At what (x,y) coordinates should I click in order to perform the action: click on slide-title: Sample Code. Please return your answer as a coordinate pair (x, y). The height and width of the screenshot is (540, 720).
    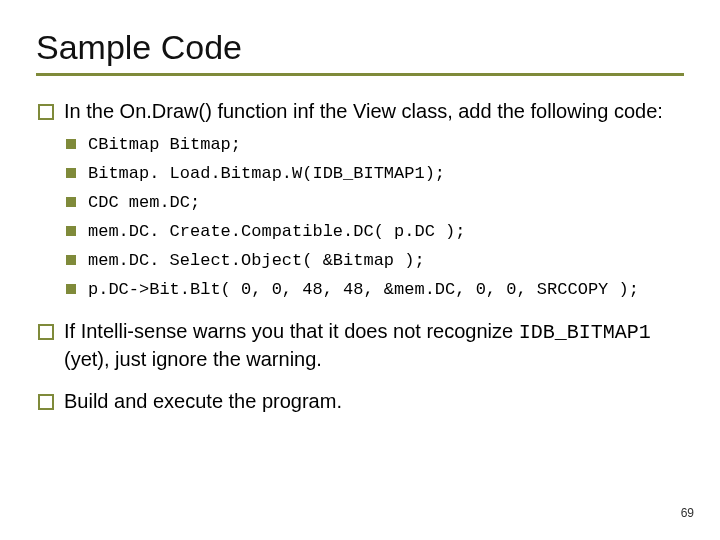
    Looking at the image, I should click on (360, 48).